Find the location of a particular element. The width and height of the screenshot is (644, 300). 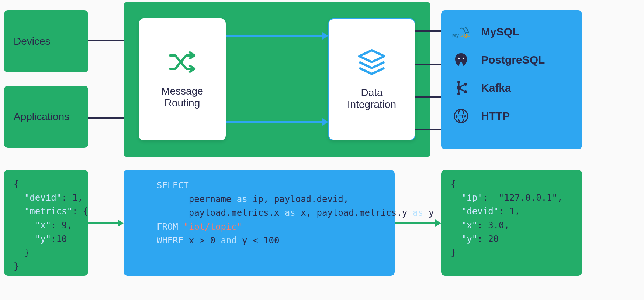

input-json-box: { "devid": 1, "metrics": { "x": 9, "y":1… is located at coordinates (46, 223).